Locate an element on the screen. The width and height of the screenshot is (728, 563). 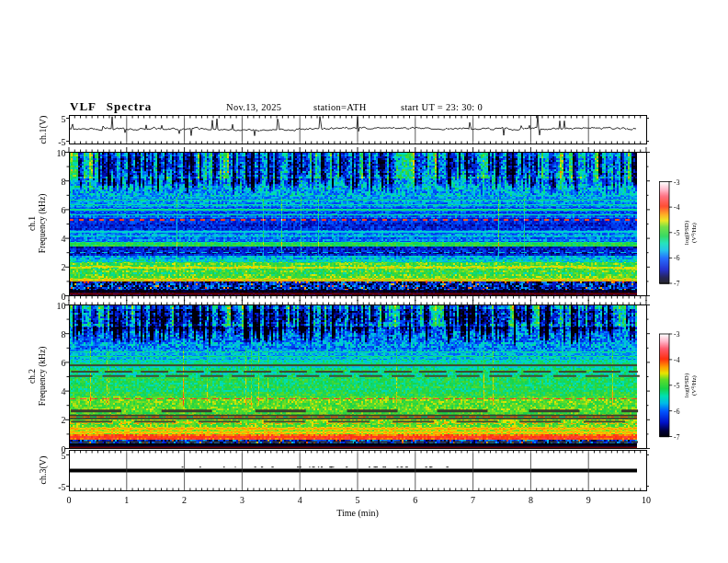
axis-label-spec2-frequency: Frequency (kHz) is located at coordinates (42, 377).